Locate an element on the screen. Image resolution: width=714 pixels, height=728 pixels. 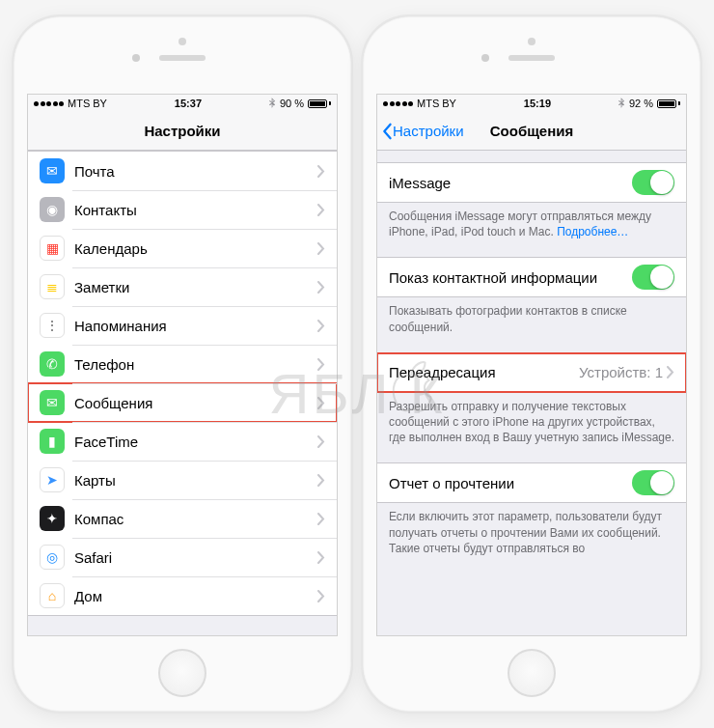
row-label: Напоминания is located at coordinates (196, 326).